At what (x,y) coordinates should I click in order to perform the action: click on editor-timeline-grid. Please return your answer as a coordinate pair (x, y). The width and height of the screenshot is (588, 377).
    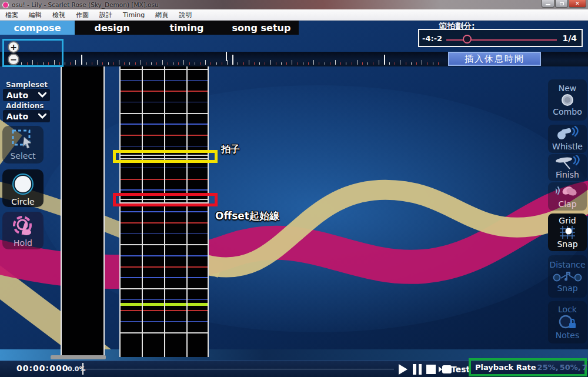
    Looking at the image, I should click on (164, 212).